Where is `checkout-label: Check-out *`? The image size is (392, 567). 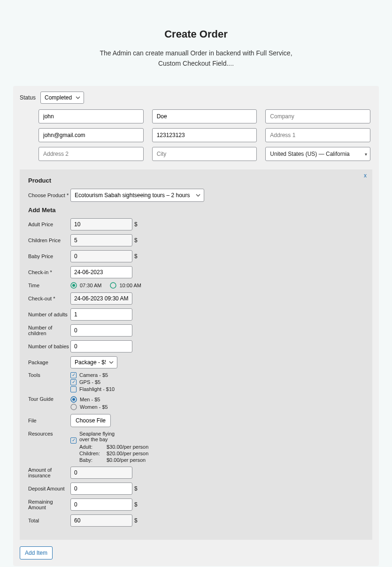 checkout-label: Check-out * is located at coordinates (49, 299).